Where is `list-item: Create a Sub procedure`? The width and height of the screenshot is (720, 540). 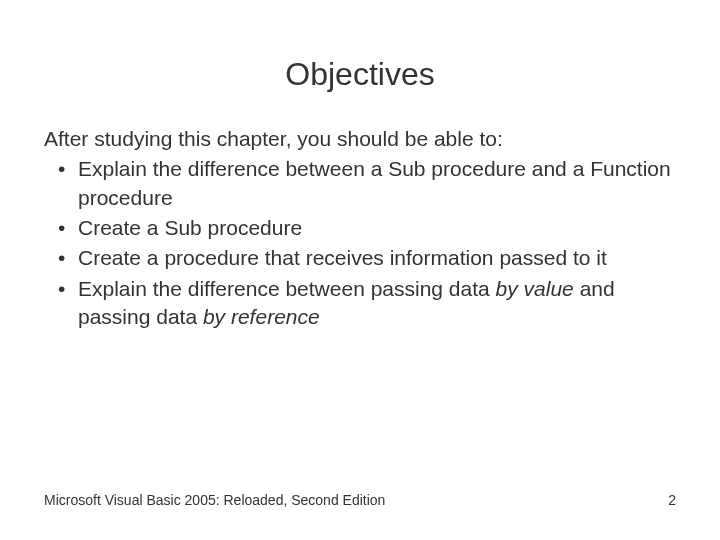
list-item: Create a Sub procedure is located at coordinates (360, 228).